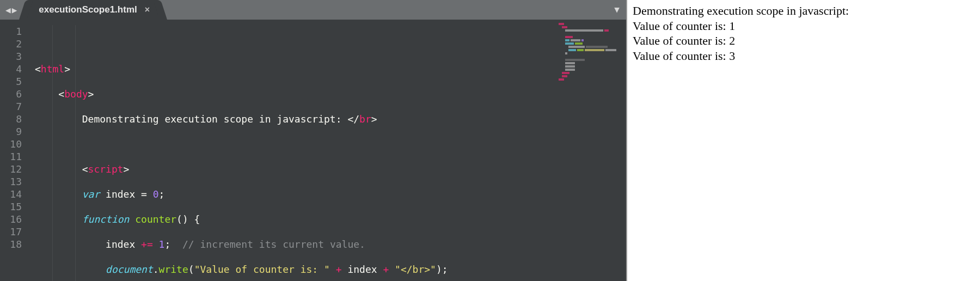 The image size is (980, 281). What do you see at coordinates (156, 219) in the screenshot?
I see `code-token: counter` at bounding box center [156, 219].